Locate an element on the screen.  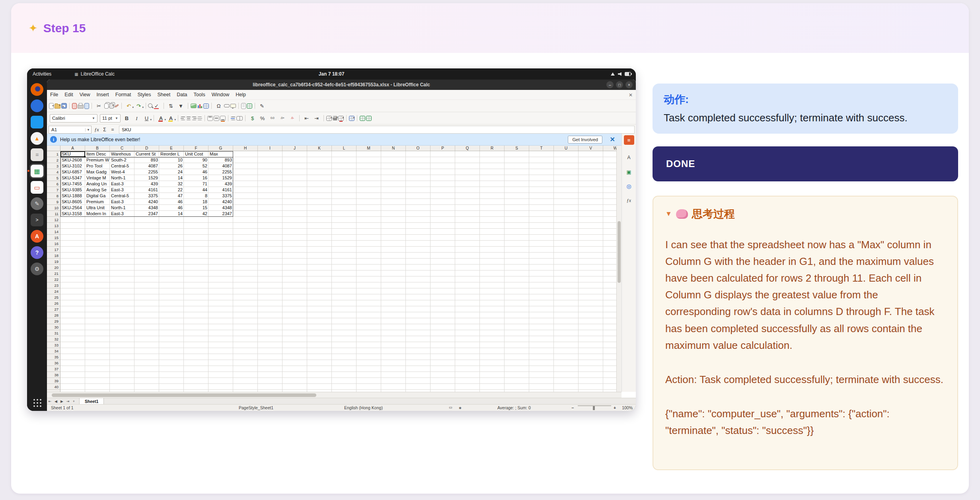
cell-item-description: Pro Tool is located at coordinates (97, 166).